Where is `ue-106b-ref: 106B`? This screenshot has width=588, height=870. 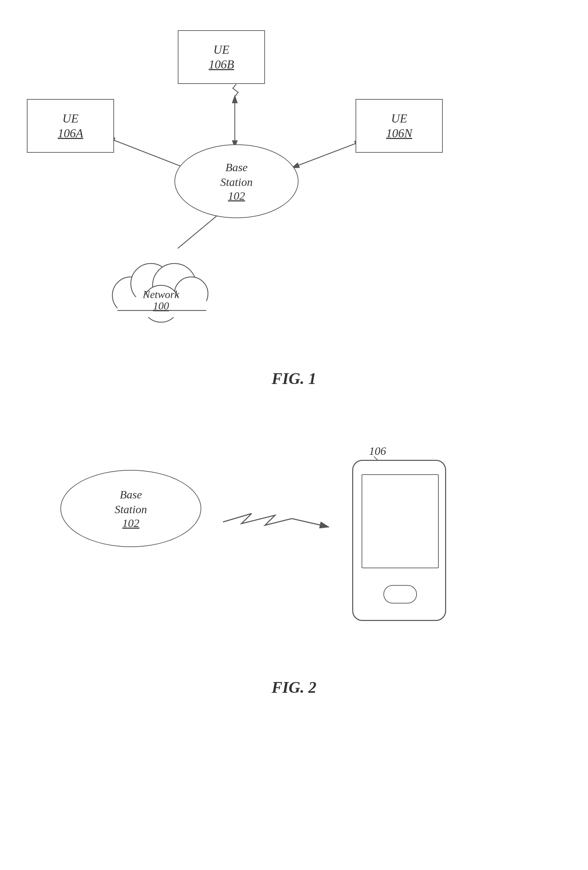 ue-106b-ref: 106B is located at coordinates (221, 64).